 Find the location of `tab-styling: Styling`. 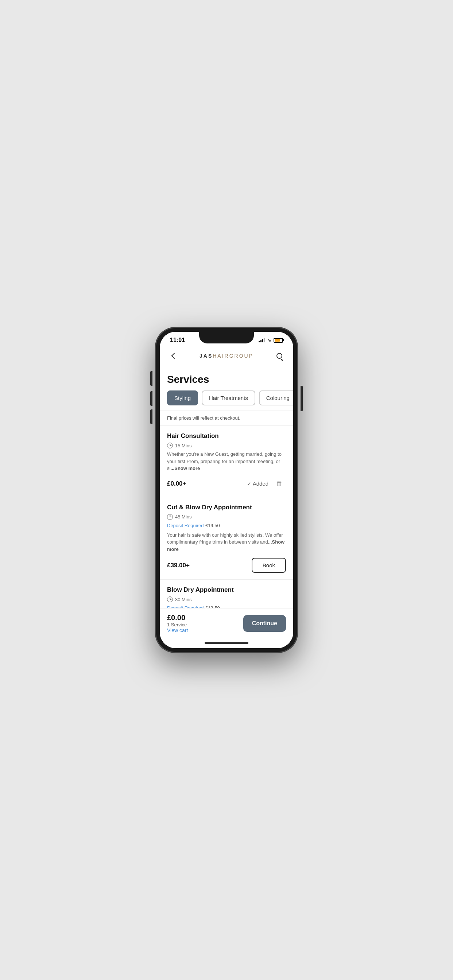

tab-styling: Styling is located at coordinates (183, 398).